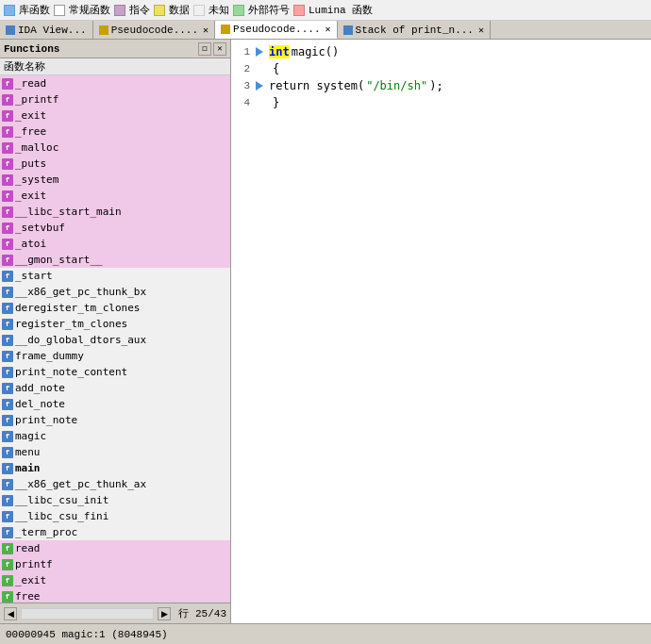  Describe the element at coordinates (442, 103) in the screenshot. I see `code-line: 4}` at that location.